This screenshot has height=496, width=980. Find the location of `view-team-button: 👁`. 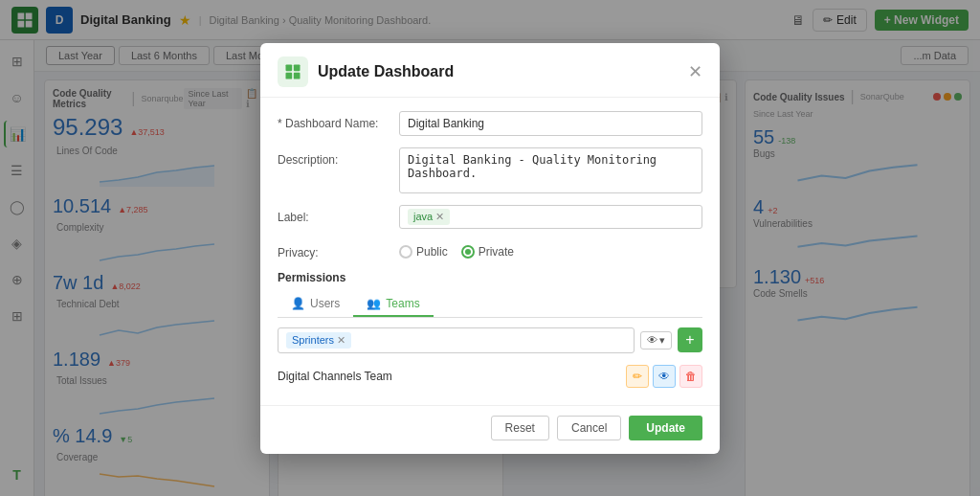

view-team-button: 👁 is located at coordinates (664, 376).